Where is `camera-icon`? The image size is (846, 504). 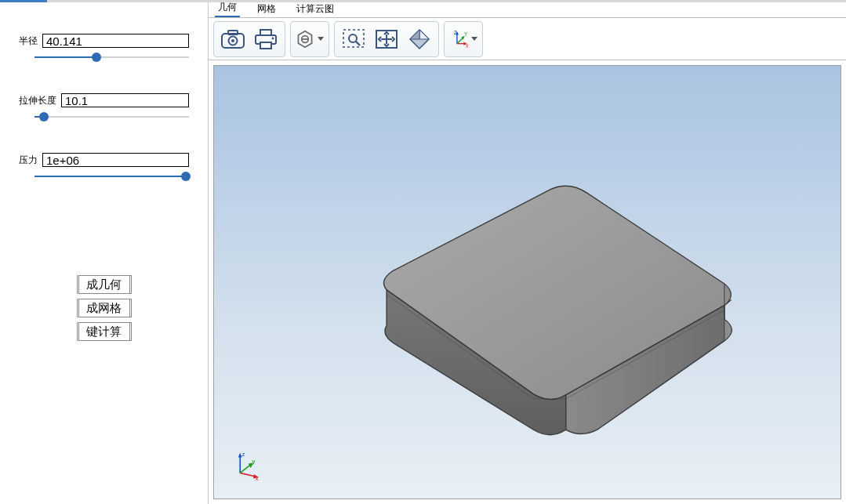 camera-icon is located at coordinates (233, 39).